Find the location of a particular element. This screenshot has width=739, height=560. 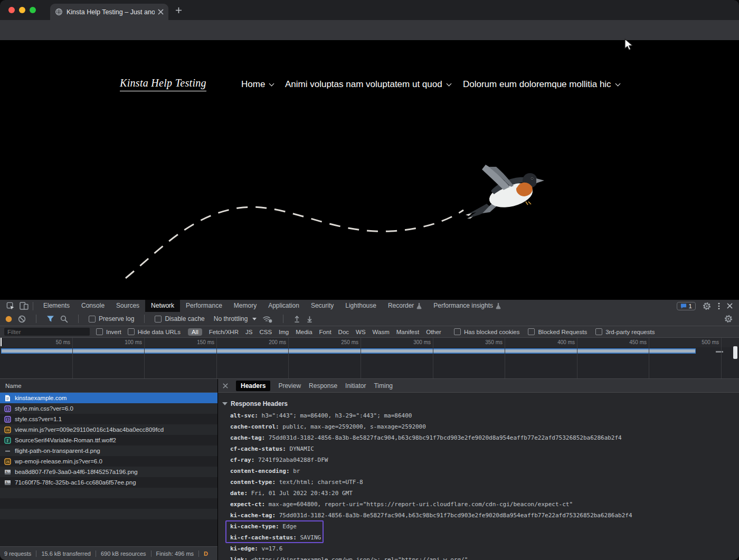

tab-label: Security is located at coordinates (322, 306).